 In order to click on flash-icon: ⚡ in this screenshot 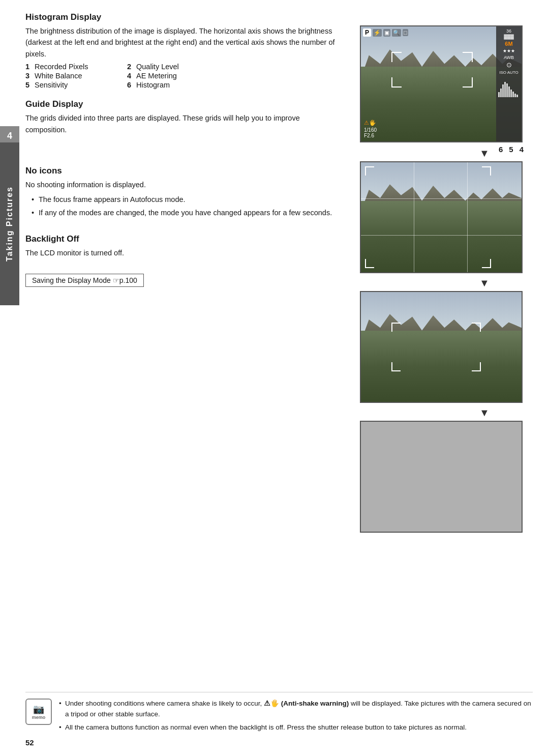, I will do `click(377, 33)`.